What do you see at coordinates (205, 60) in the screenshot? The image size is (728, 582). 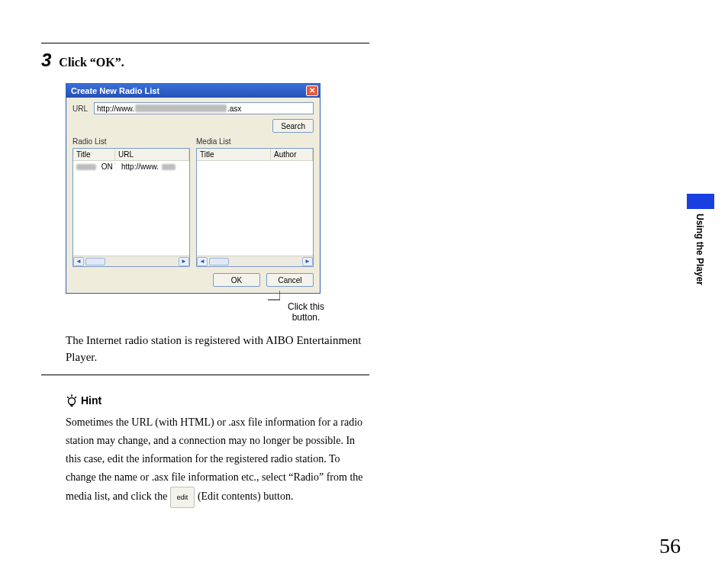 I see `step-heading: 3 Click “OK”.` at bounding box center [205, 60].